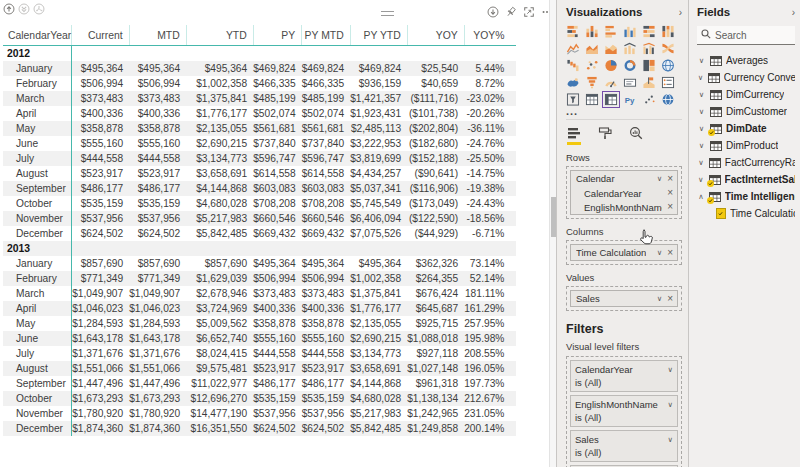 This screenshot has width=800, height=467. What do you see at coordinates (158, 308) in the screenshot?
I see `matrix-cell: $1,046,023` at bounding box center [158, 308].